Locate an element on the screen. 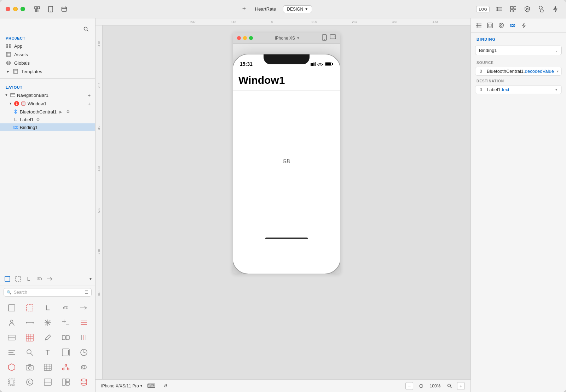 This screenshot has width=566, height=392. palette-tab-rect is located at coordinates (7, 279).